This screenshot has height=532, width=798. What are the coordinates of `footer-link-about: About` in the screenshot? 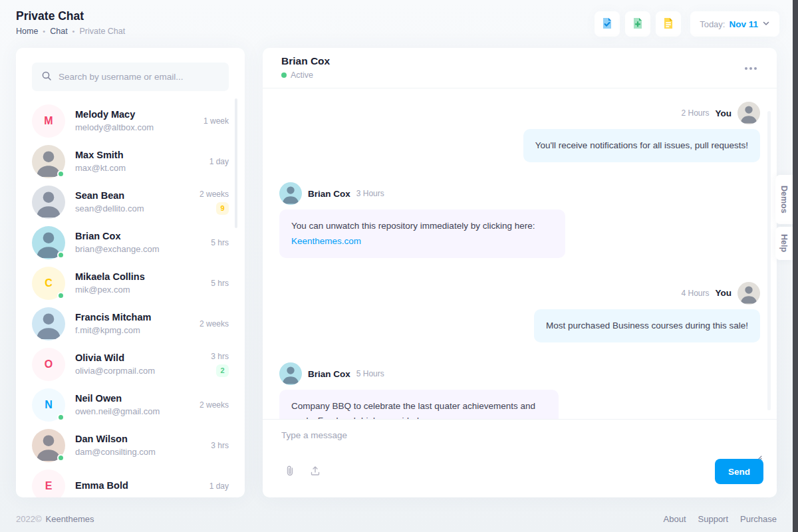 It's located at (675, 519).